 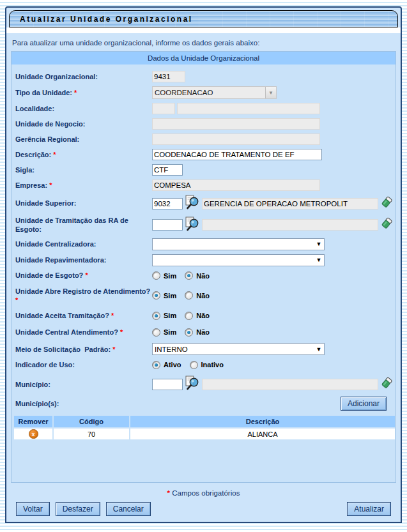 I want to click on unidade-superior-label: Unidade Superior:, so click(x=83, y=203).